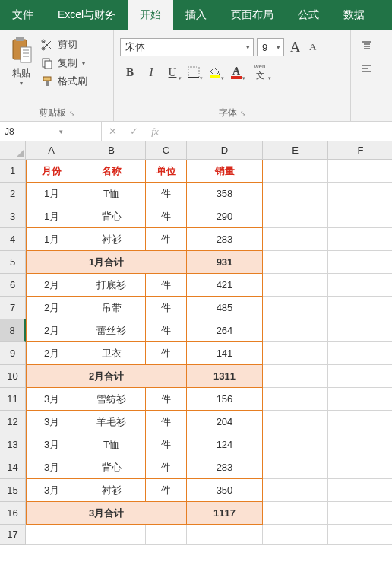 The height and width of the screenshot is (578, 392). I want to click on copy-button: 复制 ▾, so click(64, 63).